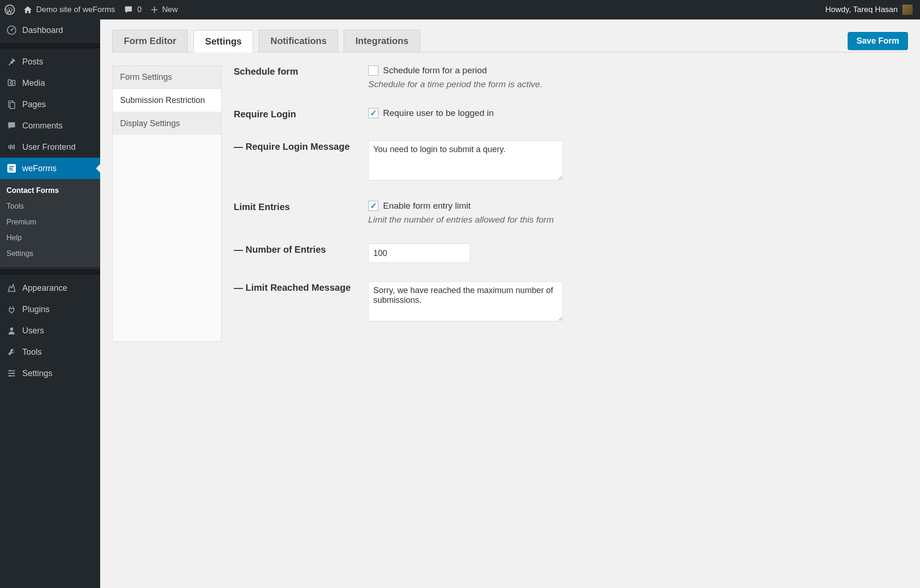  Describe the element at coordinates (69, 10) in the screenshot. I see `site-home-link: Demo site of weForms` at that location.